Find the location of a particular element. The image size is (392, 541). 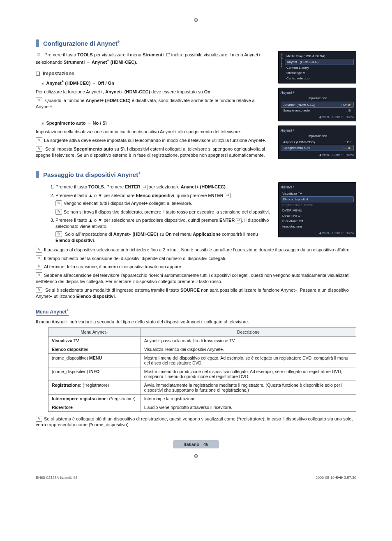

table-cell-menu: Visualizza TV is located at coordinates (95, 341).